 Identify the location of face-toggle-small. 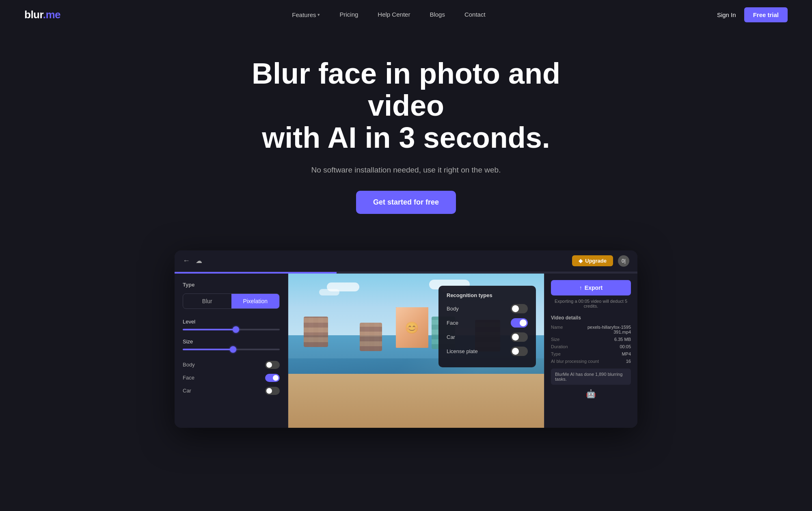
(272, 378).